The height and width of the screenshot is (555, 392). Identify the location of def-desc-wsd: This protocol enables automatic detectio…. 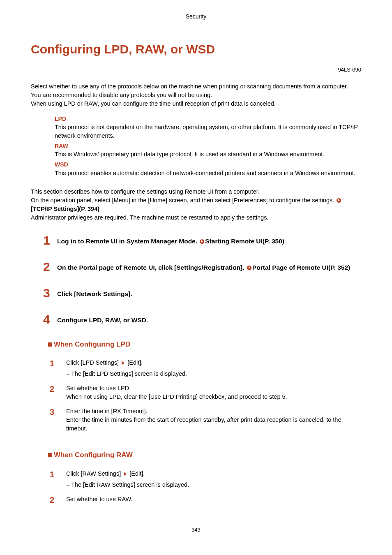
(208, 173).